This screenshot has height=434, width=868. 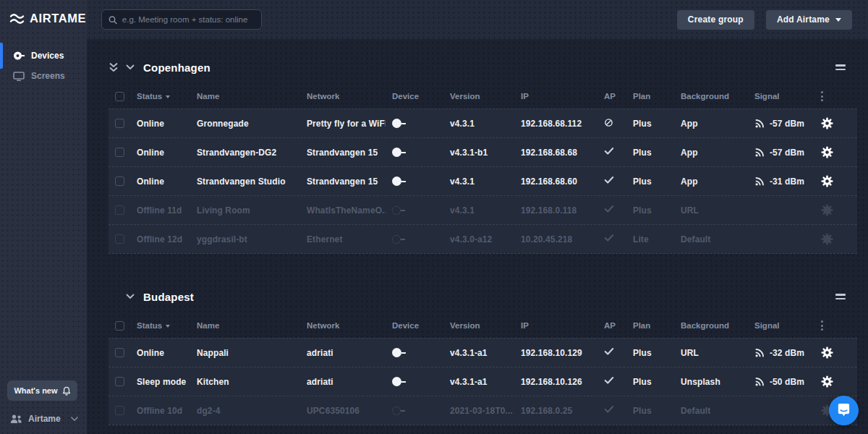 What do you see at coordinates (479, 153) in the screenshot?
I see `version-cell: v4.3.1-b1` at bounding box center [479, 153].